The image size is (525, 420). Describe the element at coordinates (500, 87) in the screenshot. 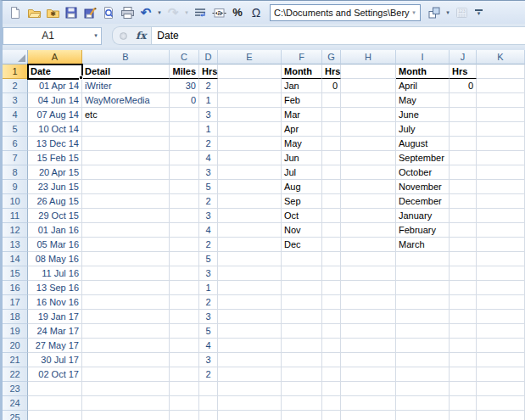

I see `cell-K2` at that location.